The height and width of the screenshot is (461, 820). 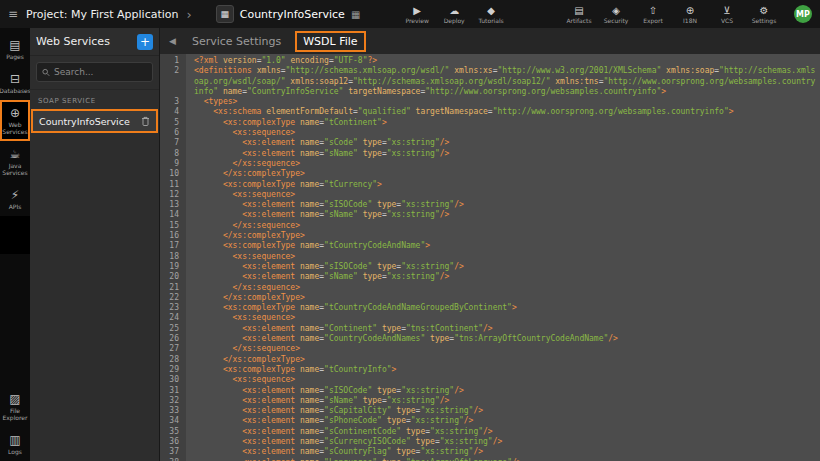 I want to click on sidebar-item-apis: ⚡ APIs, so click(x=15, y=199).